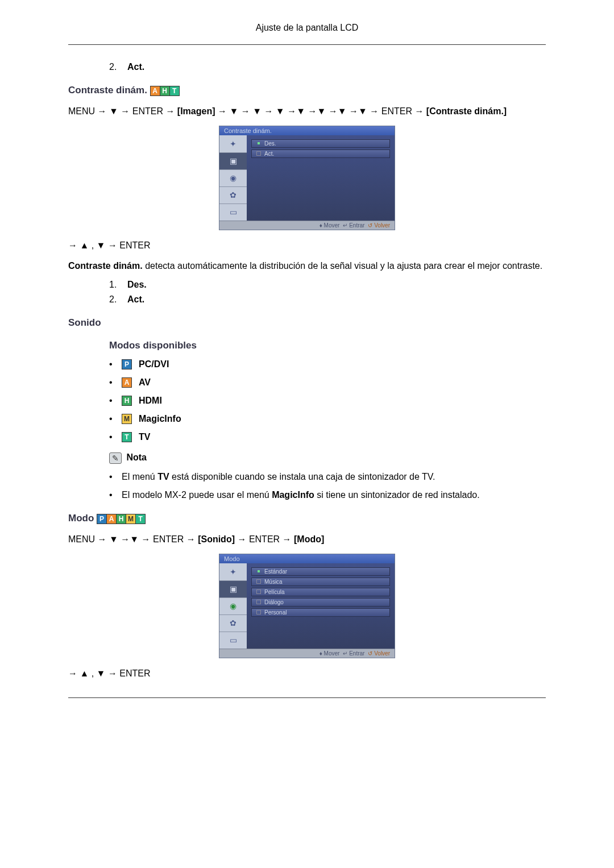 Image resolution: width=614 pixels, height=868 pixels. What do you see at coordinates (301, 495) in the screenshot?
I see `note-text: El modelo MX-2 puede usar el menú MagicI…` at bounding box center [301, 495].